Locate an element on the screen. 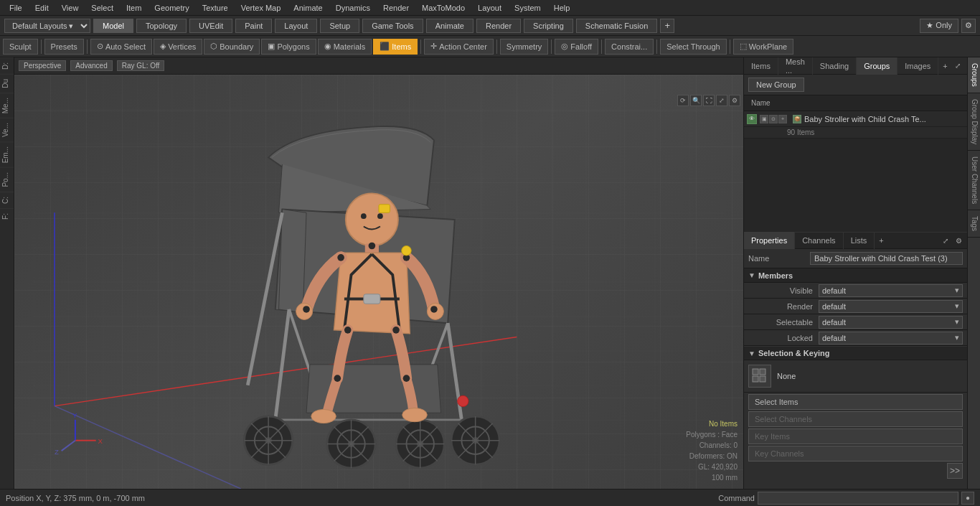  sculpt-btn: Sculpt is located at coordinates (20, 47).